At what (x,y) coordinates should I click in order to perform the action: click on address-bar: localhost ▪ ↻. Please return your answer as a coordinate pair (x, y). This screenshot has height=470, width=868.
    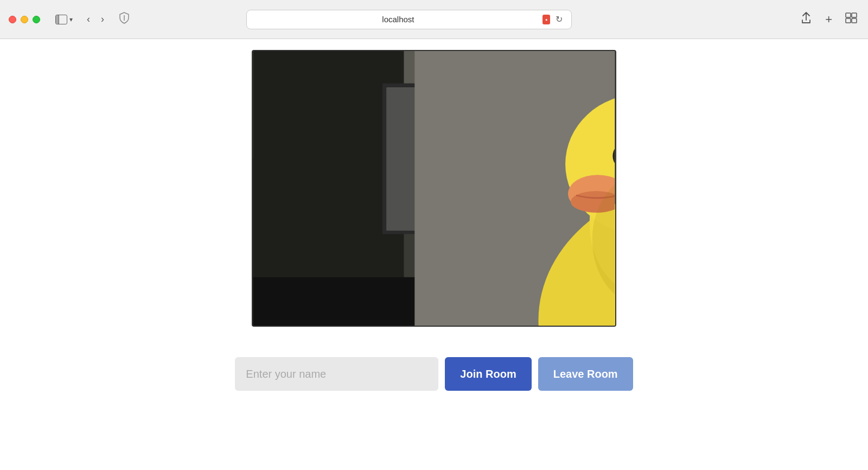
    Looking at the image, I should click on (409, 20).